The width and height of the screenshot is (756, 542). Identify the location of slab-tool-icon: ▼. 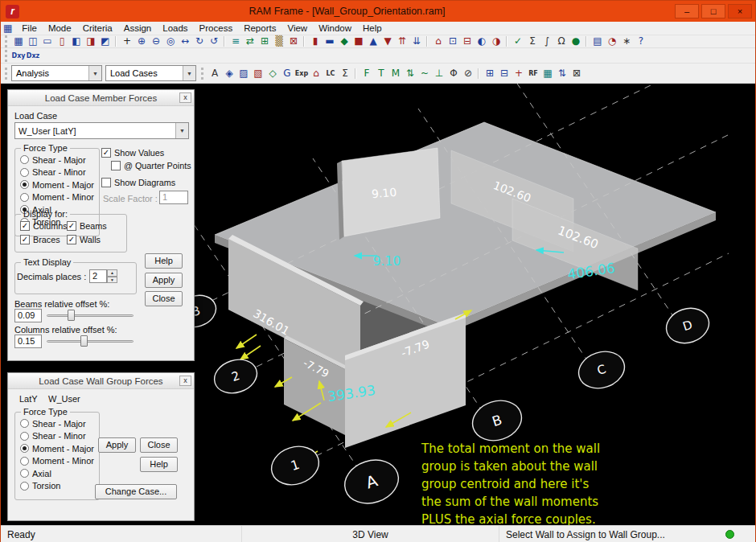
(388, 42).